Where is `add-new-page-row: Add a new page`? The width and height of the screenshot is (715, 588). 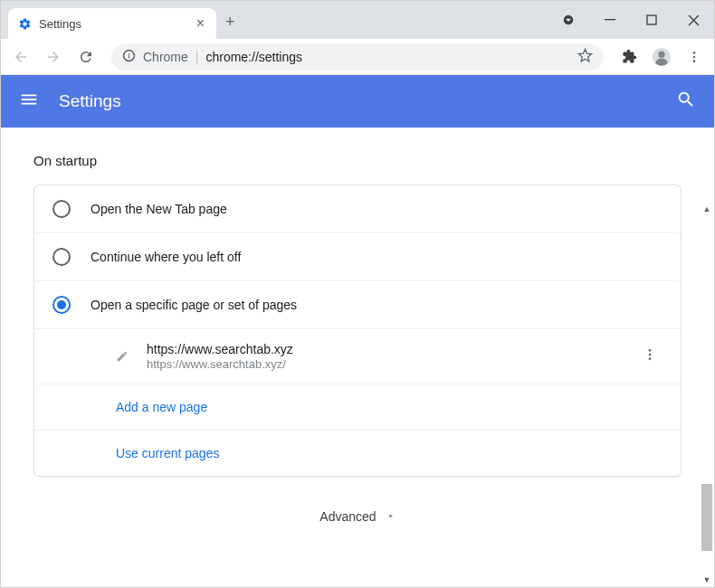 add-new-page-row: Add a new page is located at coordinates (358, 407).